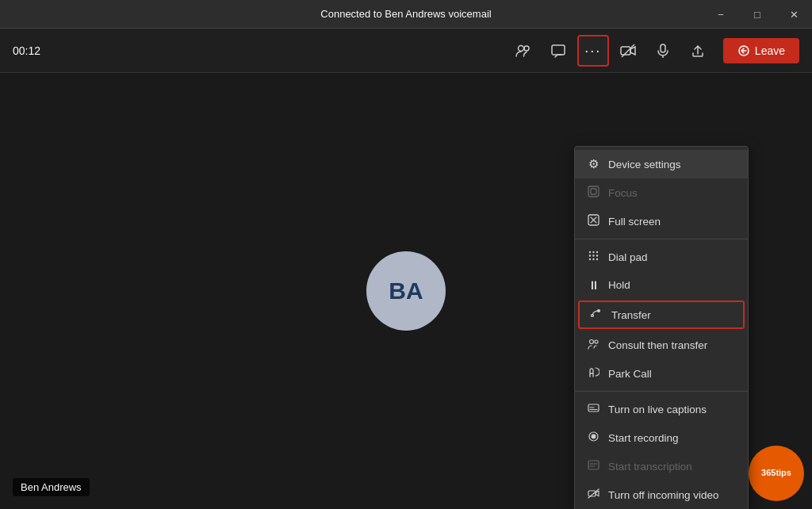 The image size is (812, 509). I want to click on more-button: ···, so click(593, 51).